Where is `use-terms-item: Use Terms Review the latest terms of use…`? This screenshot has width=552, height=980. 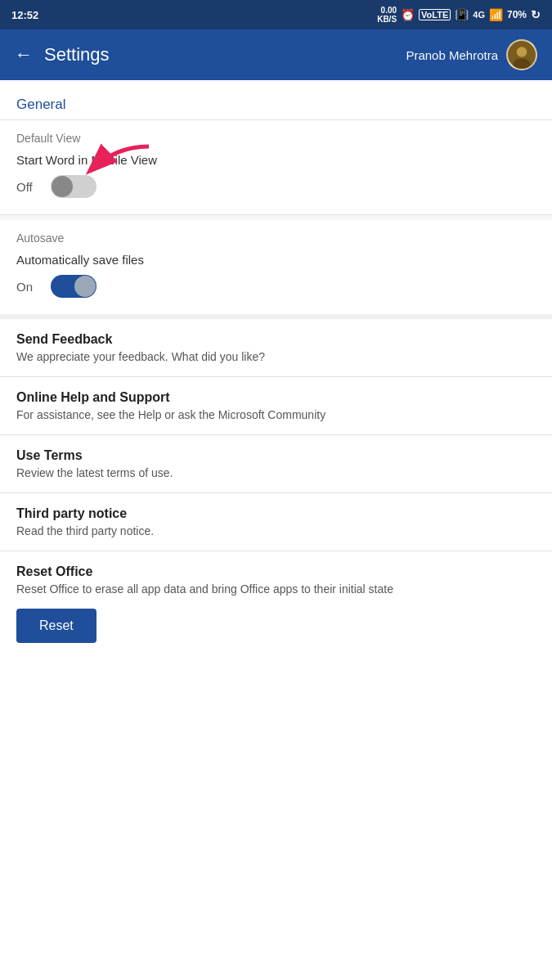 use-terms-item: Use Terms Review the latest terms of use… is located at coordinates (276, 465).